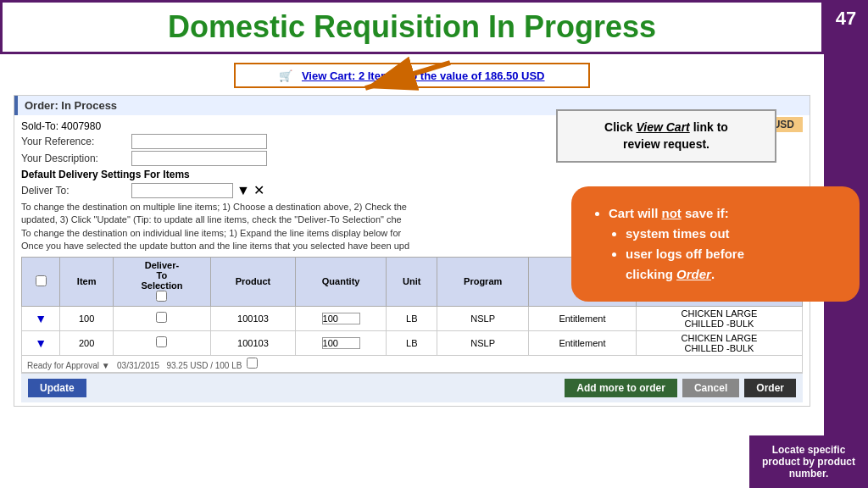 The width and height of the screenshot is (868, 488). I want to click on row2-quantity, so click(341, 342).